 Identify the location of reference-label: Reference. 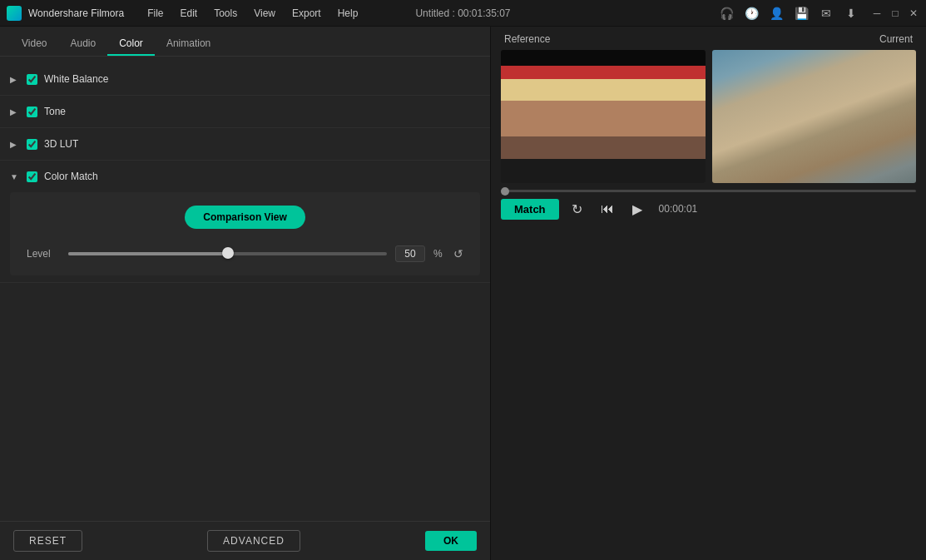
(527, 39).